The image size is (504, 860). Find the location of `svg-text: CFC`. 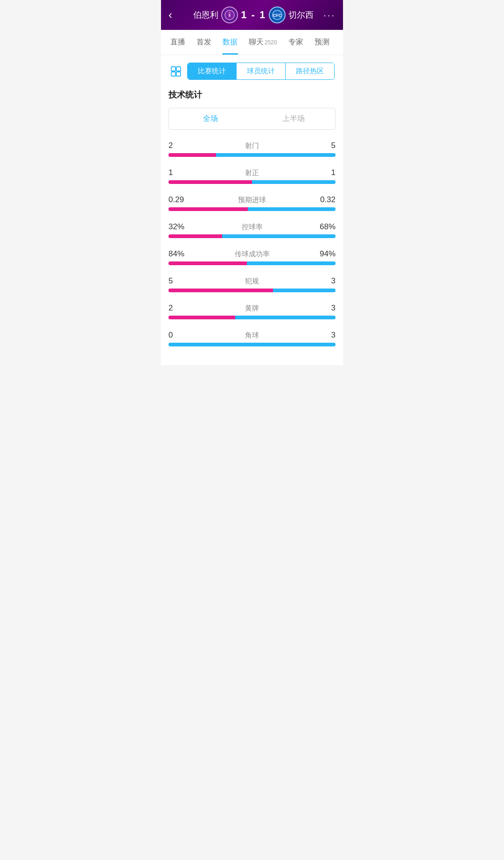

svg-text: CFC is located at coordinates (277, 15).